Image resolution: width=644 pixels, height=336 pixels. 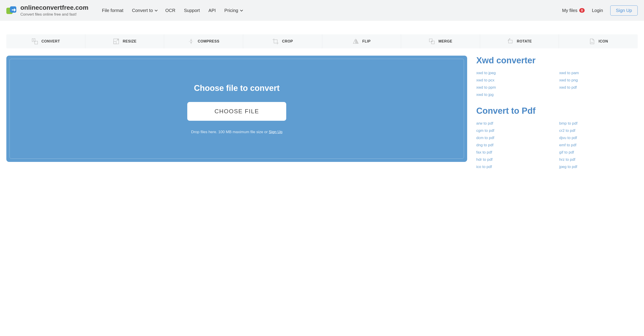 What do you see at coordinates (516, 167) in the screenshot?
I see `link-ico-to-pdf: ico to pdf` at bounding box center [516, 167].